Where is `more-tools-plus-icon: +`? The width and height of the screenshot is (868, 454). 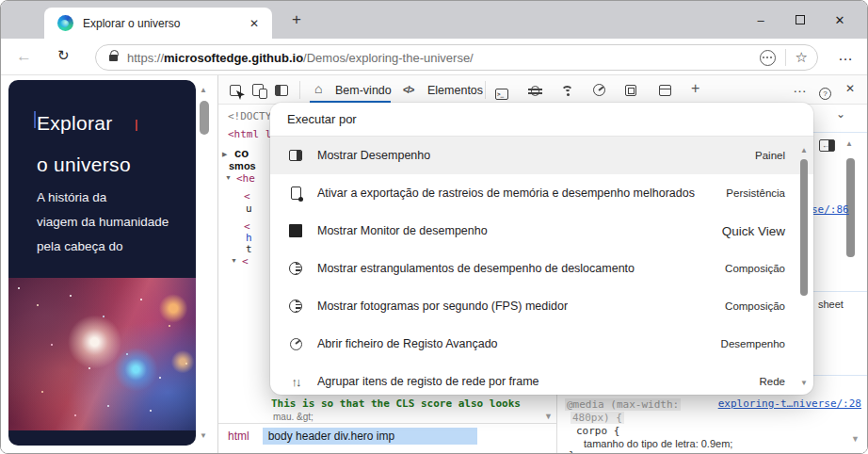 more-tools-plus-icon: + is located at coordinates (695, 89).